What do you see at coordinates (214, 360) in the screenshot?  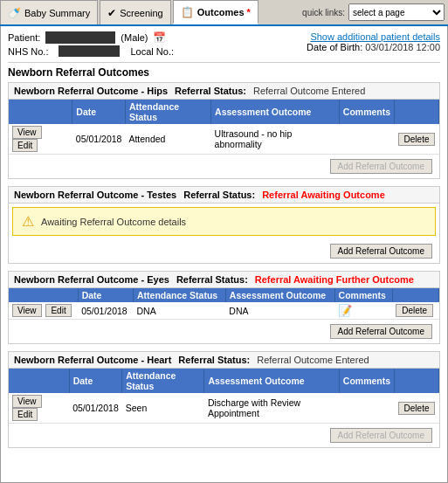 I see `referral-heart-status-label: Referral Status:` at bounding box center [214, 360].